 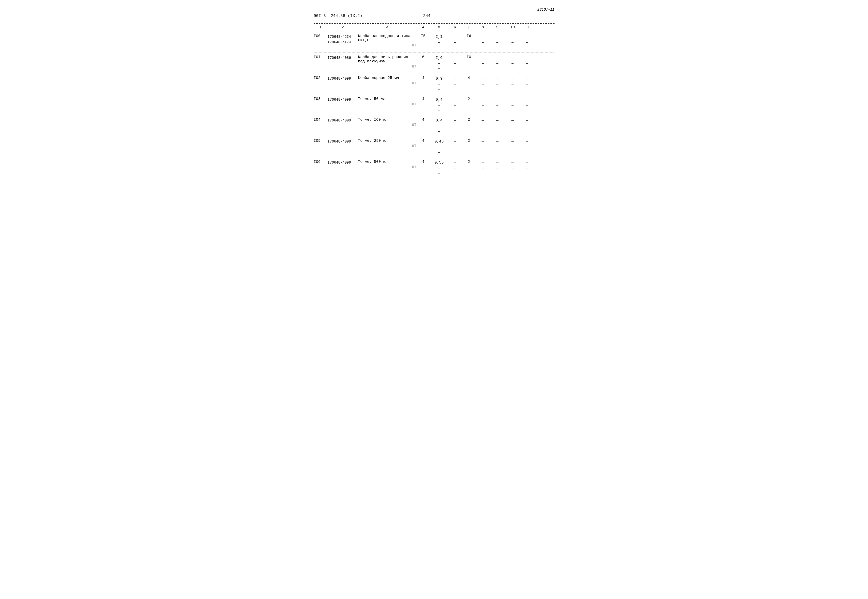 I want to click on row-col7: 4, so click(x=469, y=78).